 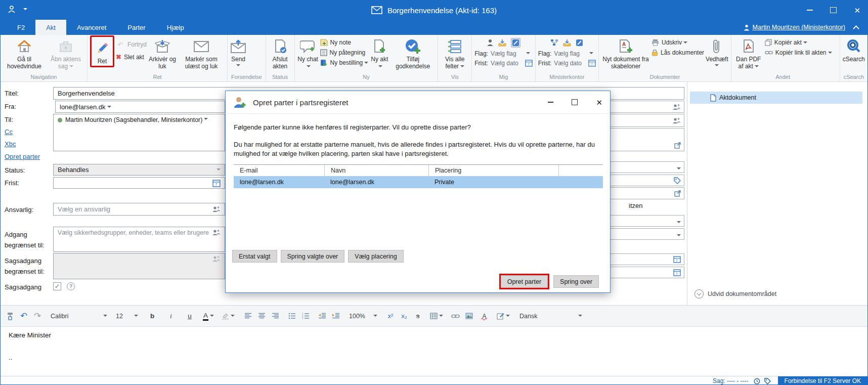 What do you see at coordinates (550, 102) in the screenshot?
I see `dialog-minimize-button` at bounding box center [550, 102].